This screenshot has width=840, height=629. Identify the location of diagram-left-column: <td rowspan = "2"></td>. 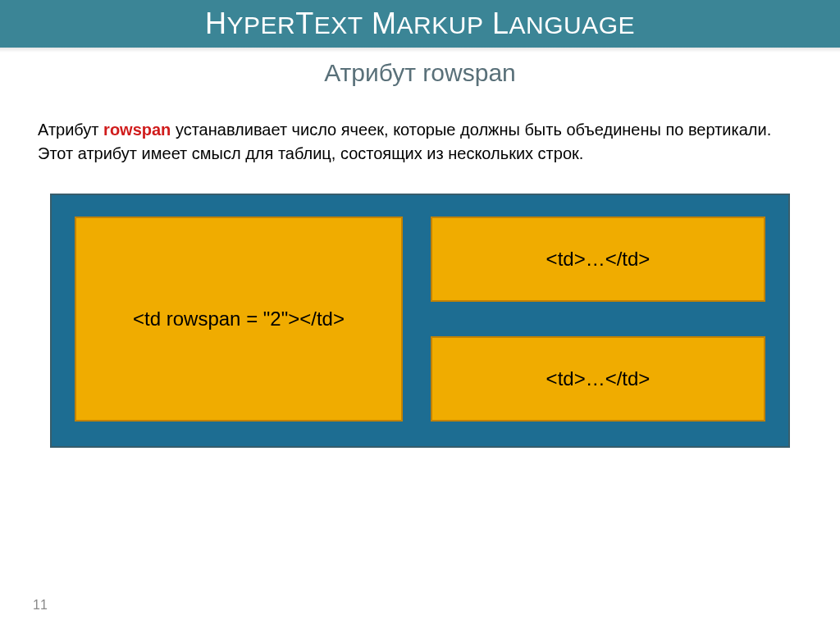
(239, 319).